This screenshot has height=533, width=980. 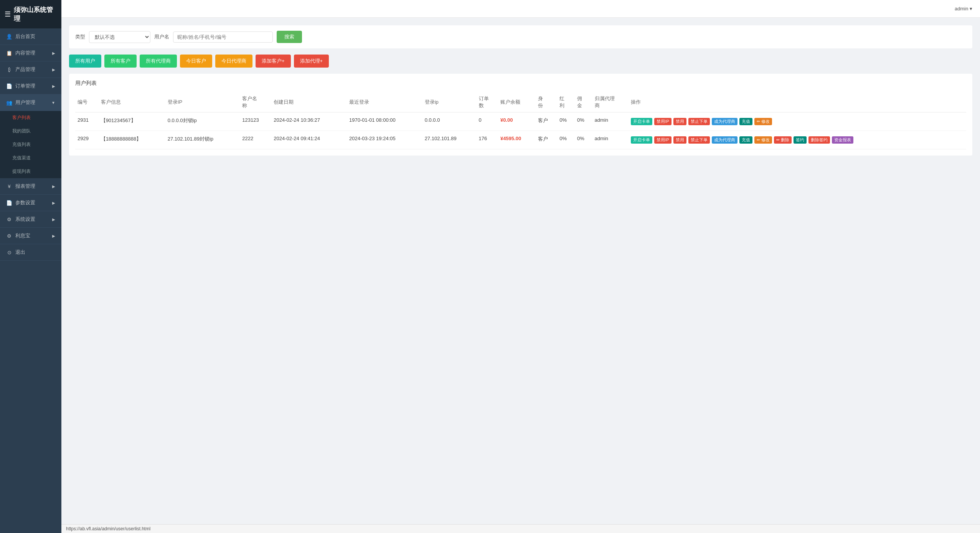 I want to click on username-input, so click(x=223, y=37).